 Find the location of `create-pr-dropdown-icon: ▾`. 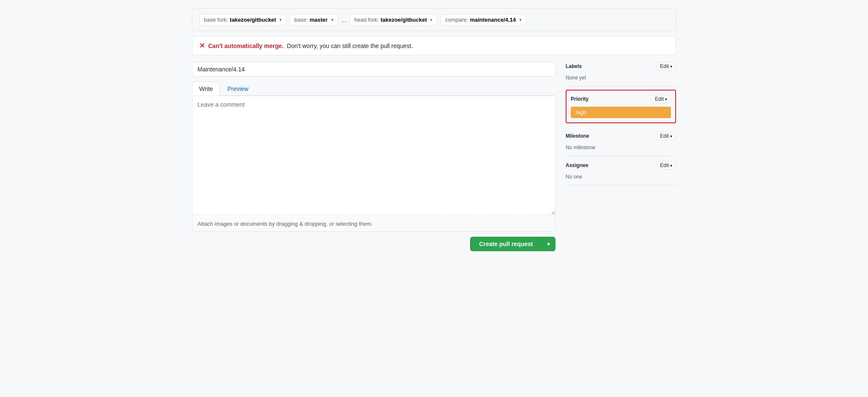

create-pr-dropdown-icon: ▾ is located at coordinates (549, 244).